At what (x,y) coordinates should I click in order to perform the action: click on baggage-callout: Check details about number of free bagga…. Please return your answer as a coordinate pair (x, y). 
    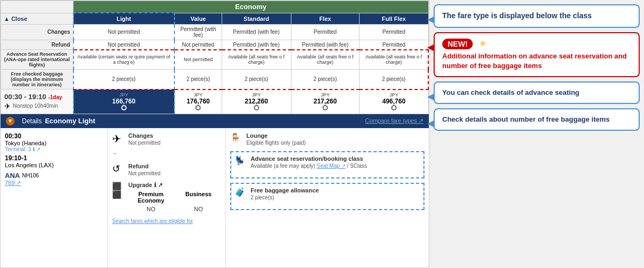
    Looking at the image, I should click on (537, 120).